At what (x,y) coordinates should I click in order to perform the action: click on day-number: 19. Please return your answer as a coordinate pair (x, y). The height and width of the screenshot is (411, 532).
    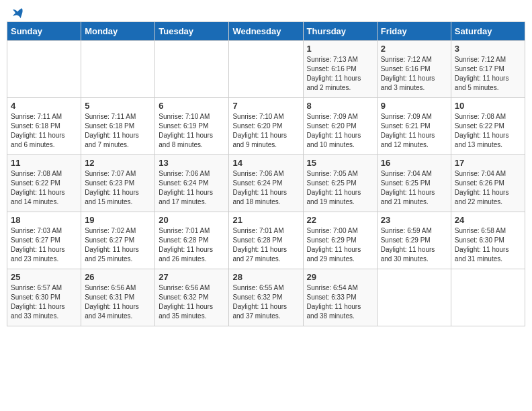
    Looking at the image, I should click on (118, 220).